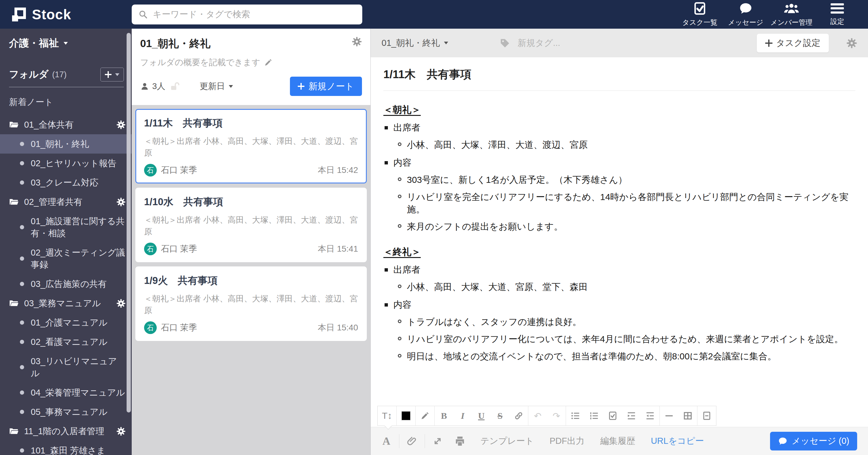 The height and width of the screenshot is (455, 868). Describe the element at coordinates (746, 15) in the screenshot. I see `nav-messages: メッセージ` at that location.